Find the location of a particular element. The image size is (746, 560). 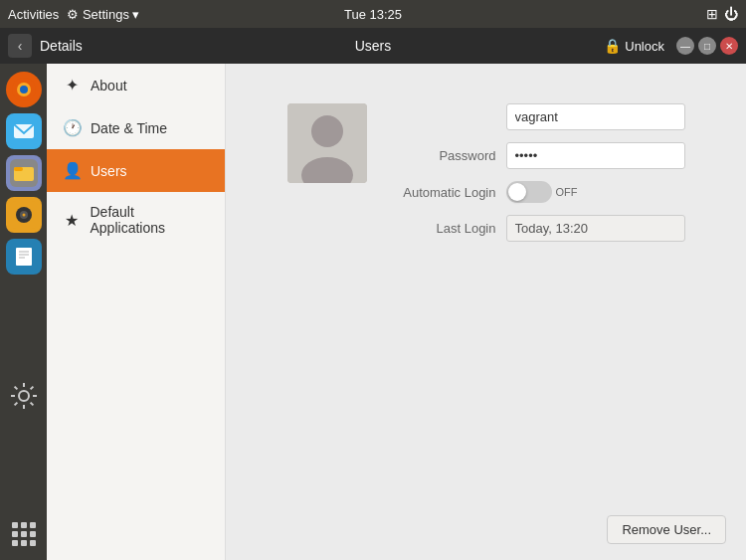

window-minimize-button: — is located at coordinates (685, 46).